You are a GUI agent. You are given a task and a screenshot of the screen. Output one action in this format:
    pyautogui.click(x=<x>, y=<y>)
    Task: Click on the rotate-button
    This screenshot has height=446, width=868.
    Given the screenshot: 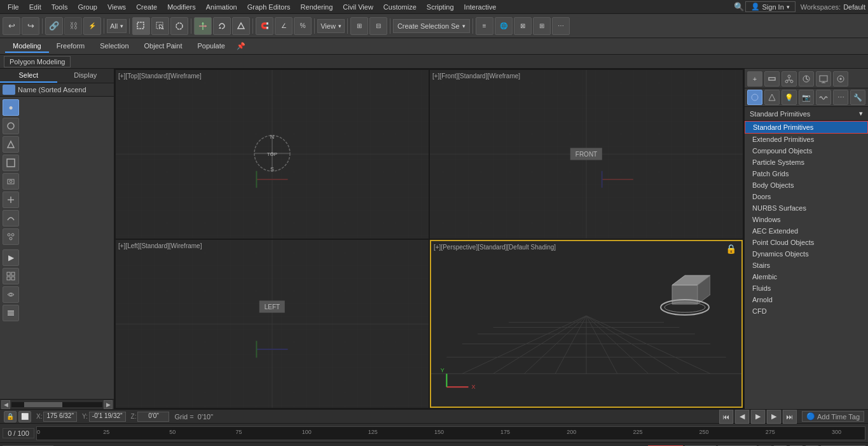 What is the action you would take?
    pyautogui.click(x=222, y=26)
    